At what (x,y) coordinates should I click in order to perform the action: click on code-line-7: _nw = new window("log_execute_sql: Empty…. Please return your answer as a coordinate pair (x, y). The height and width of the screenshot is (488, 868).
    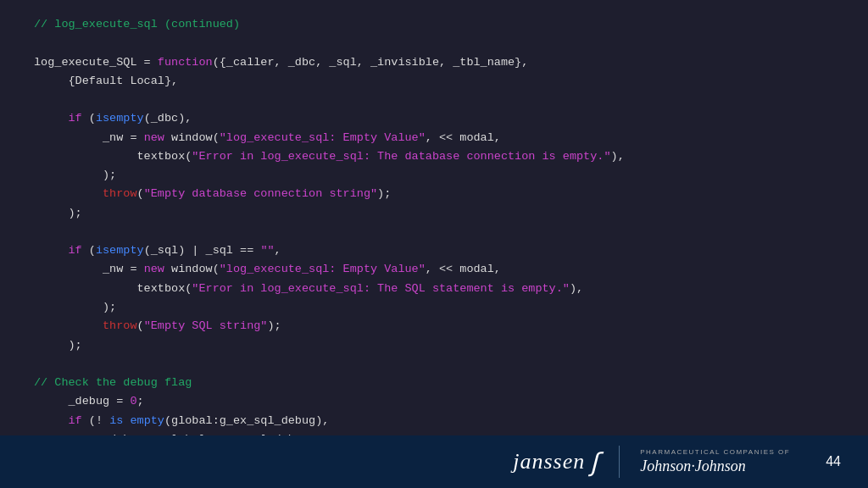
    Looking at the image, I should click on (434, 138).